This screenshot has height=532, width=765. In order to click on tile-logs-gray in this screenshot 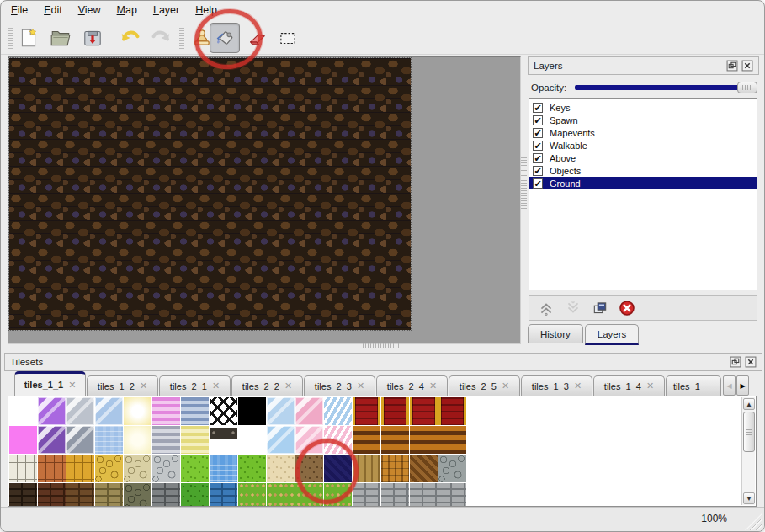, I will do `click(453, 468)`.